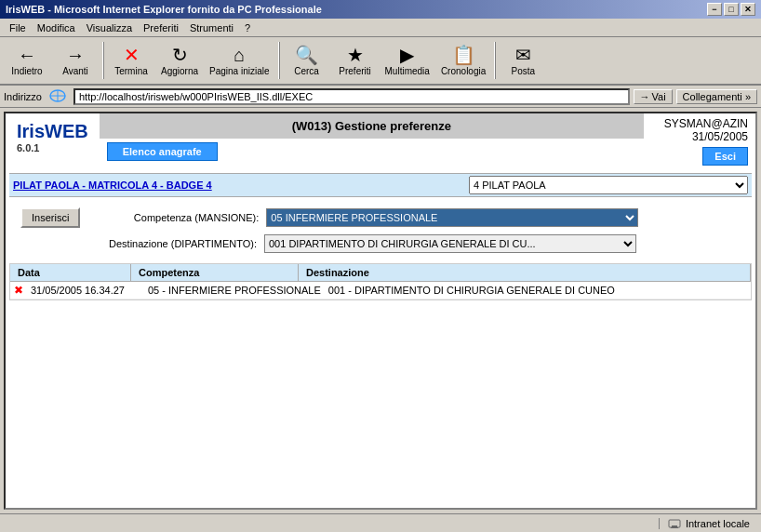 This screenshot has width=761, height=532. Describe the element at coordinates (234, 290) in the screenshot. I see `td-competenza: 05 - INFERMIERE PROFESSIONALE` at that location.